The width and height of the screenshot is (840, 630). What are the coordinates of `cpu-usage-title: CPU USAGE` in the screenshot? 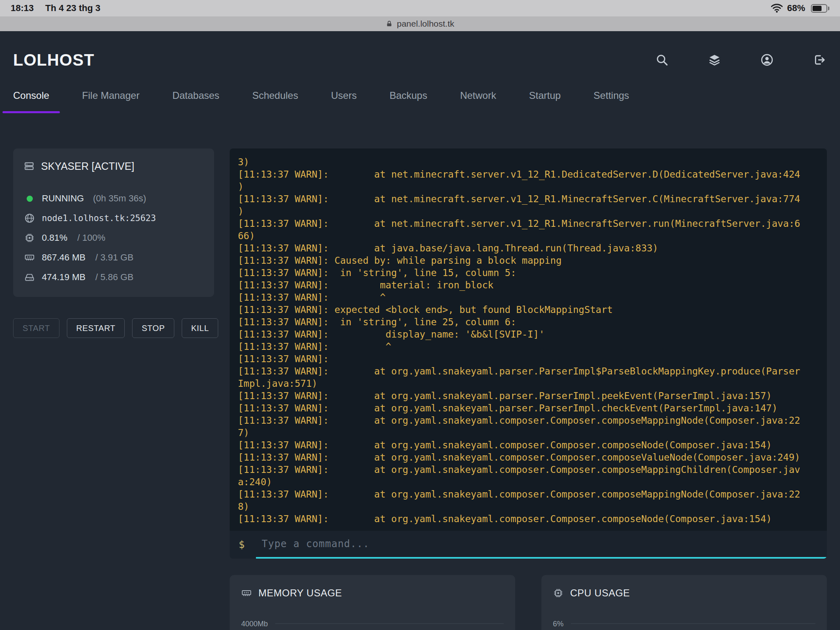 It's located at (600, 593).